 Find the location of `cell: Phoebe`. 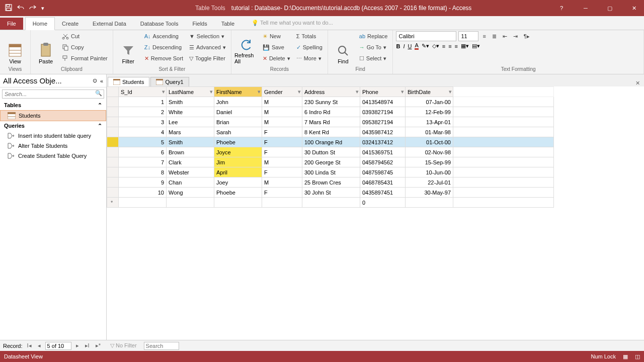

cell: Phoebe is located at coordinates (238, 193).